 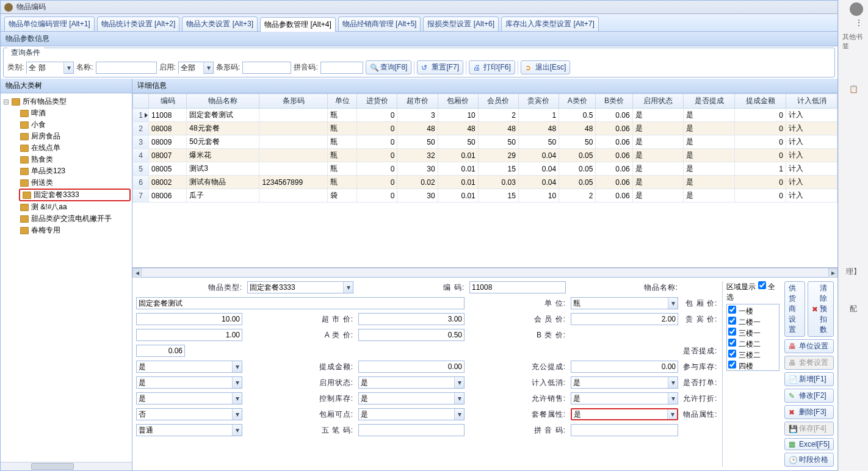 I want to click on tree-item: 小食, so click(x=74, y=124).